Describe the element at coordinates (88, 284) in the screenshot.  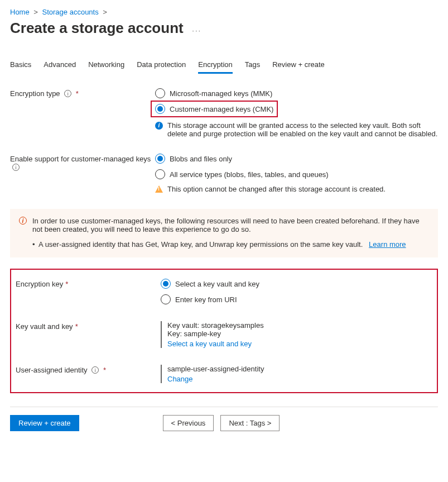
I see `encryption-key-label: Encryption key*` at that location.